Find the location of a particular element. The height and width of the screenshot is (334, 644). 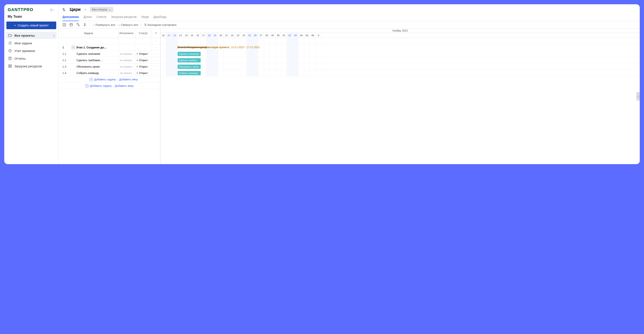

task-bar: Собрать команду is located at coordinates (189, 73).